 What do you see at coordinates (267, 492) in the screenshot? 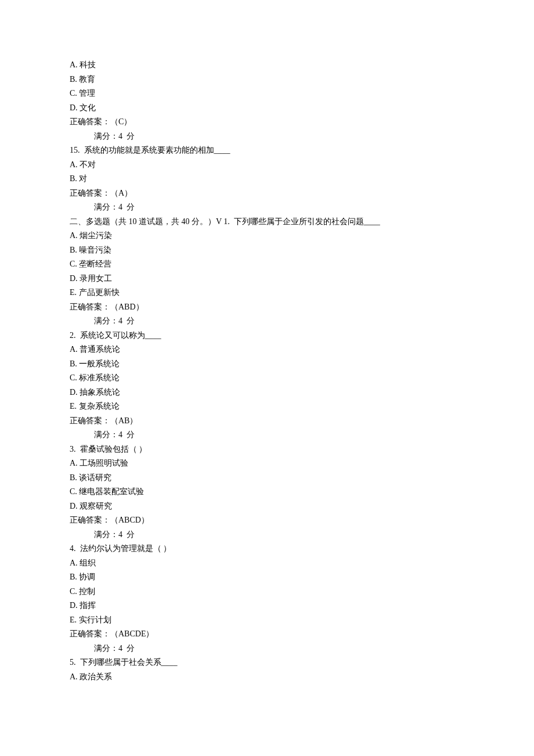
I see `m3-option-c: C. 继电器装配室试验` at bounding box center [267, 492].